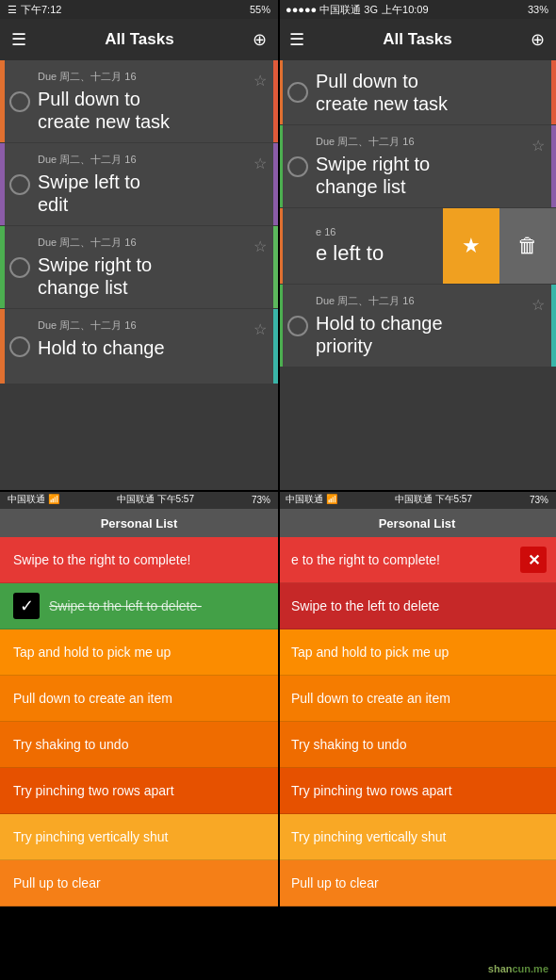 This screenshot has width=556, height=980. Describe the element at coordinates (141, 193) in the screenshot. I see `task-title: Swipe left toedit` at that location.